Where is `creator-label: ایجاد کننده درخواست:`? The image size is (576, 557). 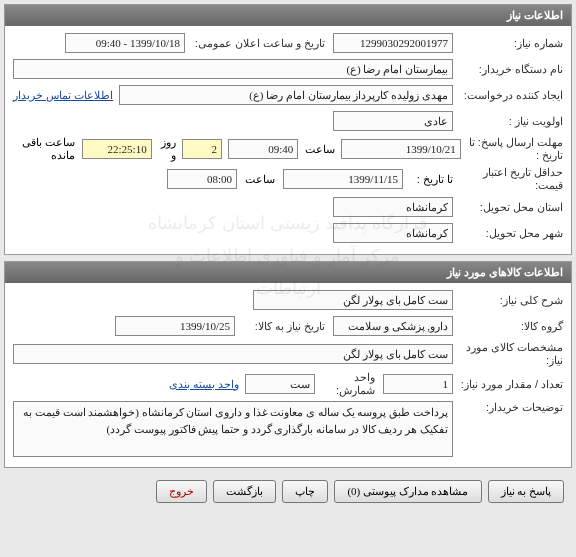 creator-label: ایجاد کننده درخواست: is located at coordinates (508, 96).